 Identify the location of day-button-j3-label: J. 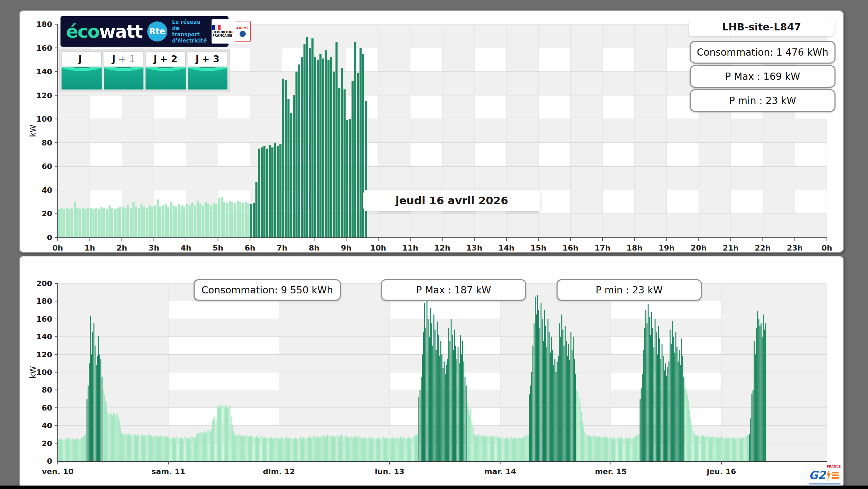
(197, 59).